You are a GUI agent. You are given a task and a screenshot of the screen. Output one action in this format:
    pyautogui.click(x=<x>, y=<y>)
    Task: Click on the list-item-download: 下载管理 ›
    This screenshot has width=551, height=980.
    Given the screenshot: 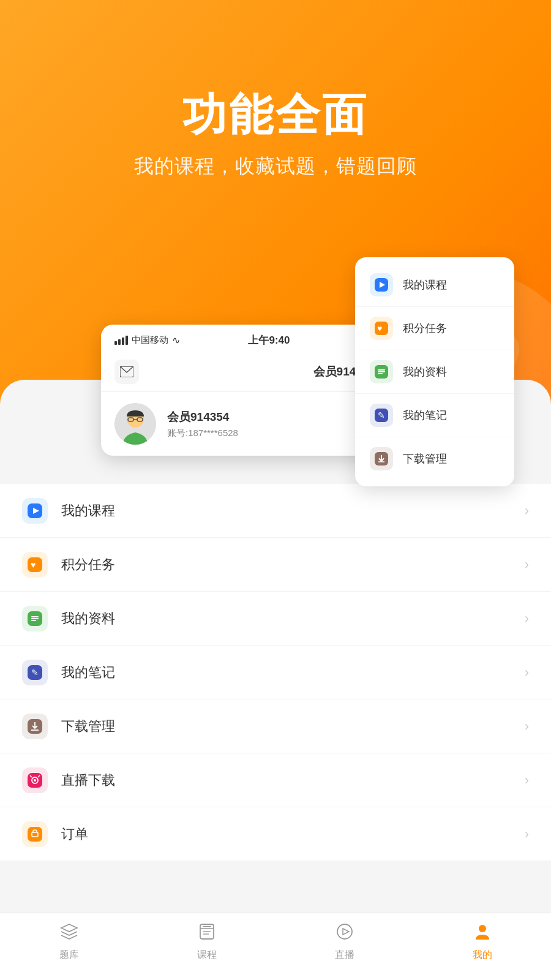 What is the action you would take?
    pyautogui.click(x=276, y=726)
    